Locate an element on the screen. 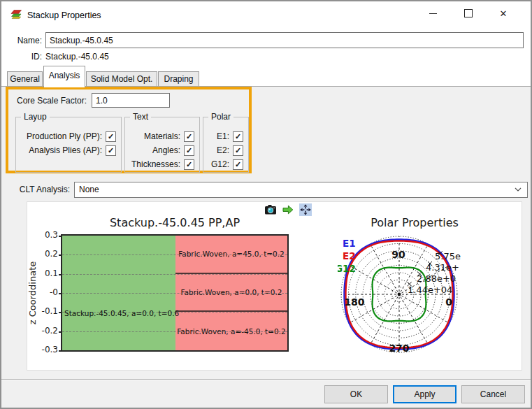 The height and width of the screenshot is (409, 532). polar-g12-checkbox: ✓ is located at coordinates (238, 165).